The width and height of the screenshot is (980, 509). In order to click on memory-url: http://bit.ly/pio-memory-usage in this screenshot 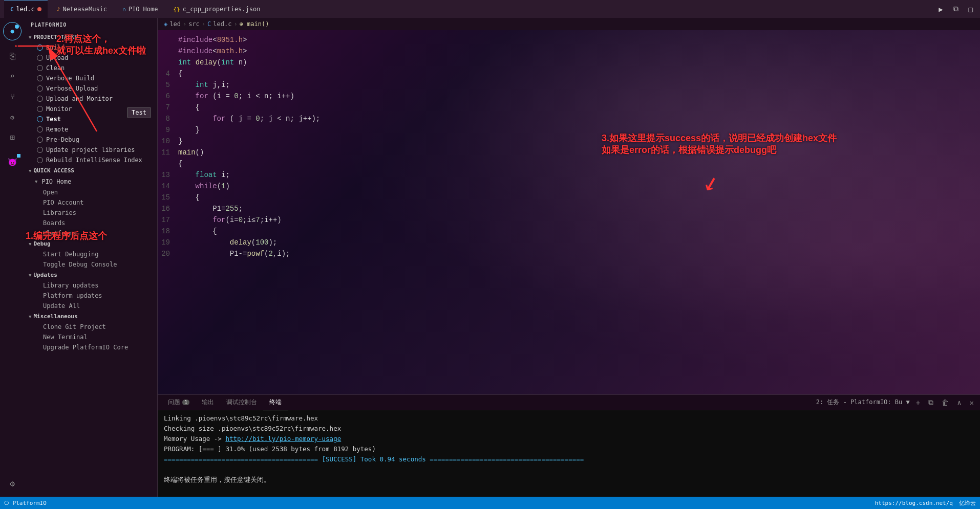, I will do `click(283, 439)`.